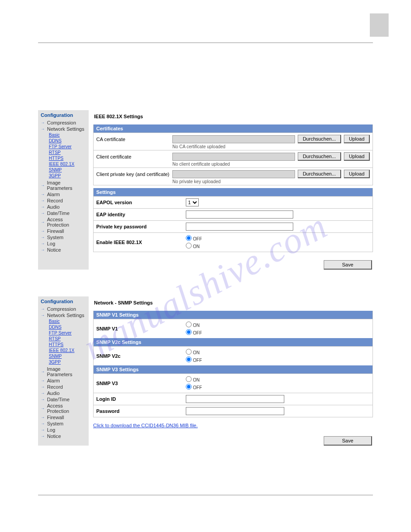  What do you see at coordinates (234, 139) in the screenshot?
I see `ca-file-field` at bounding box center [234, 139].